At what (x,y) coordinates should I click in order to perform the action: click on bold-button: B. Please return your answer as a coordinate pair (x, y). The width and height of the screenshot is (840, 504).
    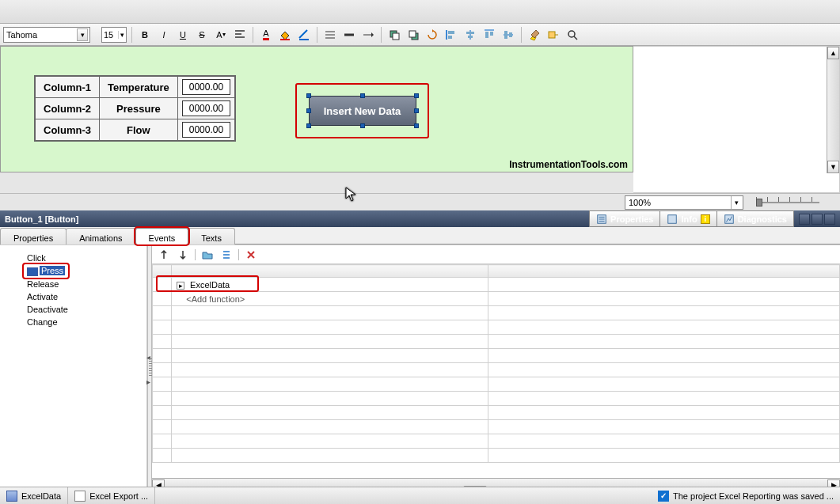
    Looking at the image, I should click on (145, 35).